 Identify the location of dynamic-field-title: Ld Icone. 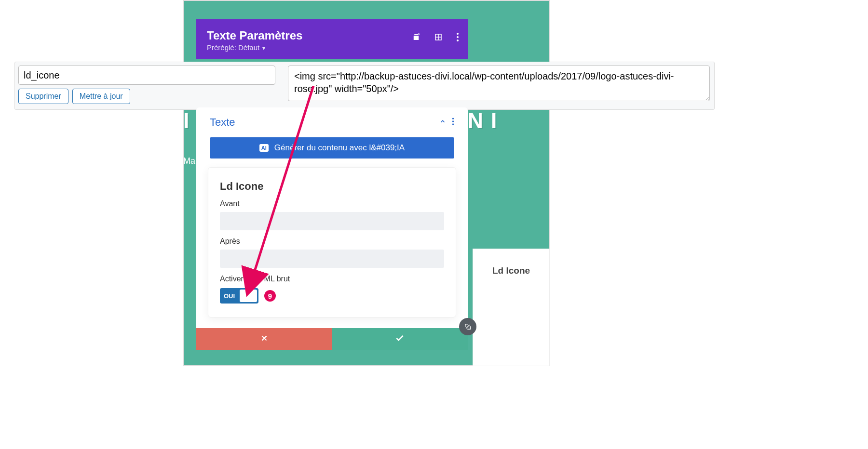
(332, 186).